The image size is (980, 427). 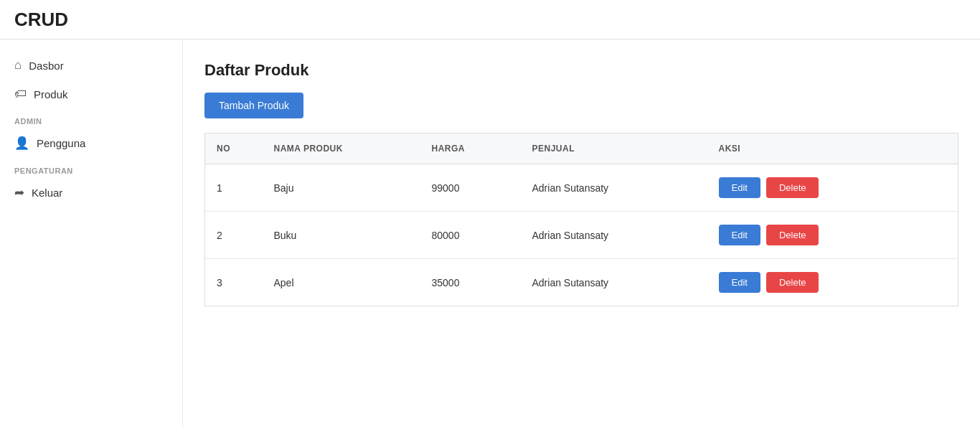 What do you see at coordinates (91, 65) in the screenshot?
I see `sidebar-item-dasbor: ⌂ Dasbor` at bounding box center [91, 65].